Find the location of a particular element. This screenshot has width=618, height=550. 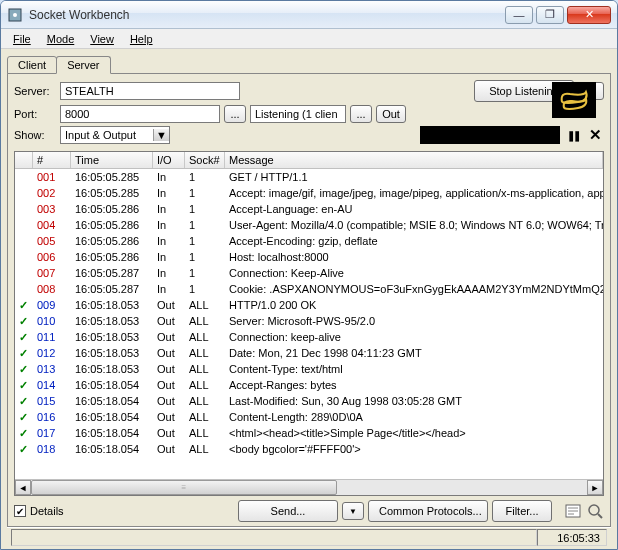

port-browse-button: ... is located at coordinates (235, 114).